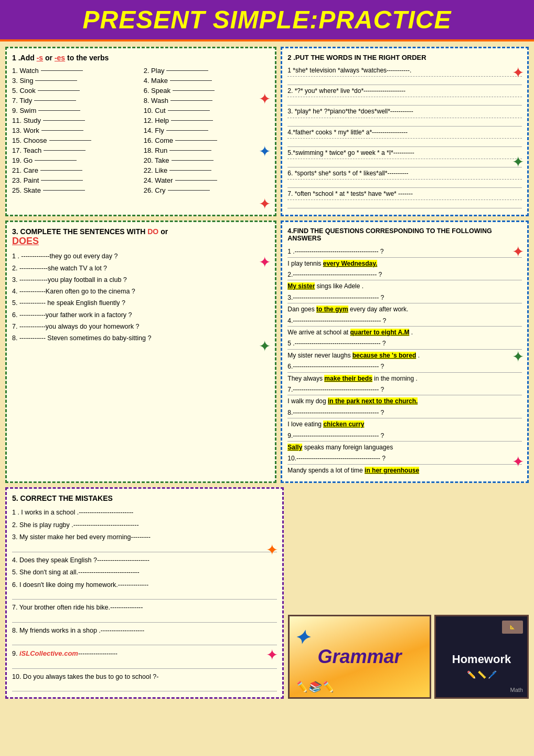 This screenshot has width=534, height=756. Describe the element at coordinates (405, 390) in the screenshot. I see `s4-q7: 7.--------------------------------------…` at that location.